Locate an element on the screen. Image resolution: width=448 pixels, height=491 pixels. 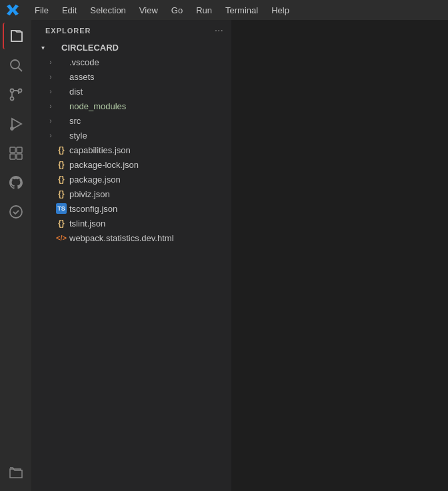
activity-folders is located at coordinates (16, 472).